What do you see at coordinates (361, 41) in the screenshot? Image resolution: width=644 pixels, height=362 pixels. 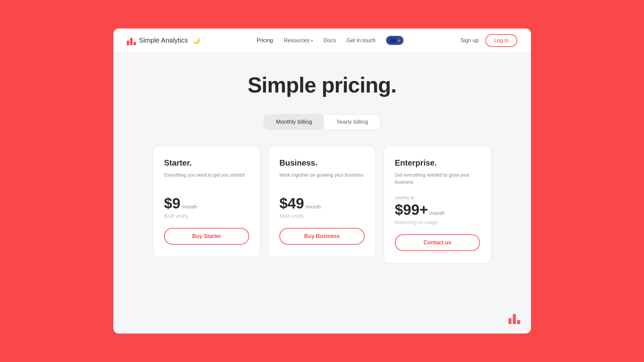 I see `nav-link-get-in-touch: Get in touch` at bounding box center [361, 41].